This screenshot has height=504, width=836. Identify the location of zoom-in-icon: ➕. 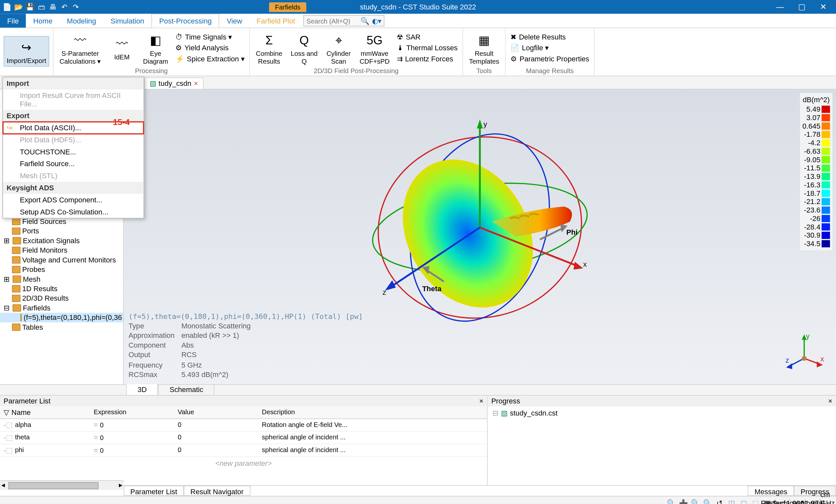
(683, 501).